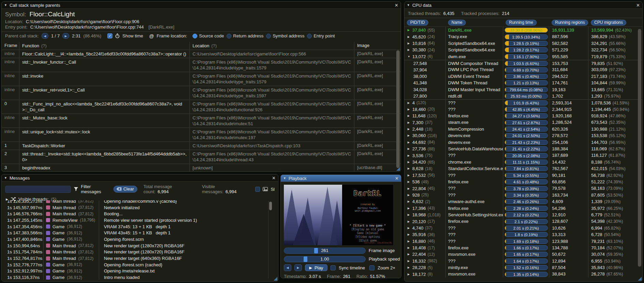  What do you see at coordinates (316, 268) in the screenshot?
I see `play-button: ▶Play` at bounding box center [316, 268].